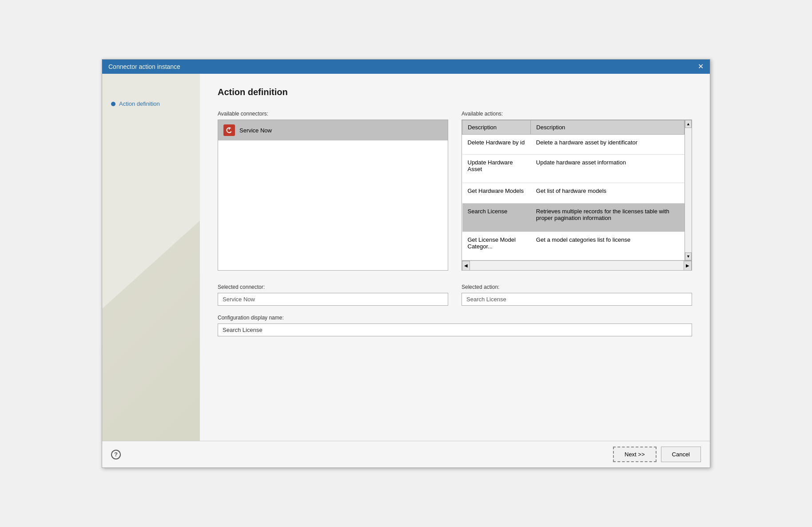  I want to click on col-name-header: Description, so click(497, 128).